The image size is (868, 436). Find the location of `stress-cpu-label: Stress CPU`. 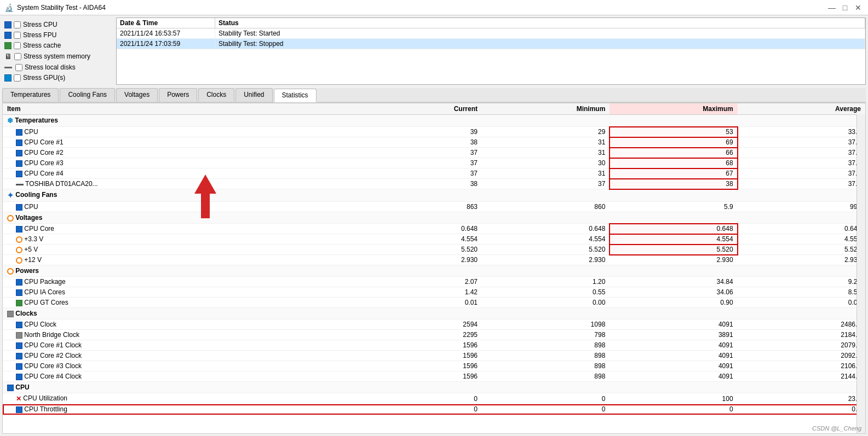

stress-cpu-label: Stress CPU is located at coordinates (41, 25).